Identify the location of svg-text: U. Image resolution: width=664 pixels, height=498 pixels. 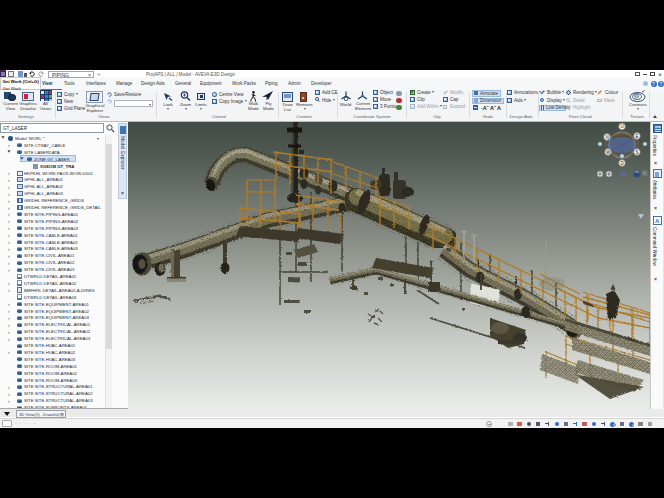
(622, 126).